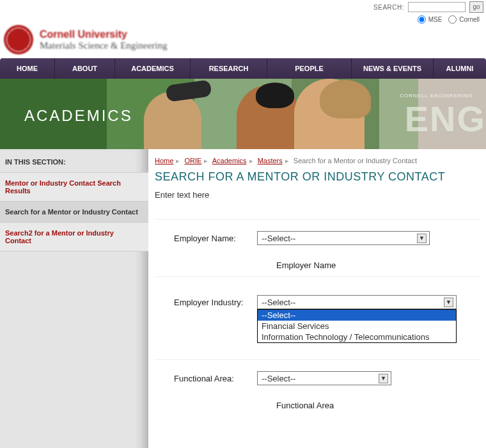 The height and width of the screenshot is (448, 486). I want to click on scope-label-mse: MSE, so click(435, 19).